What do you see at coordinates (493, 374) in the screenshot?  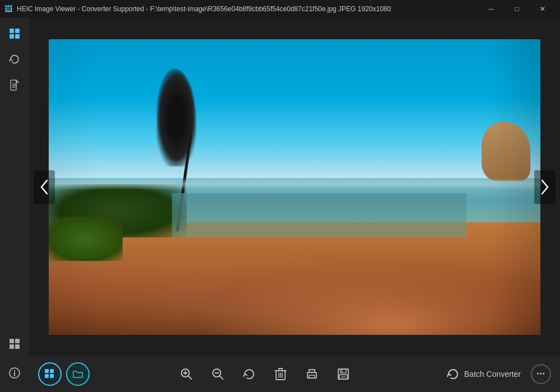 I see `batch-converter-label: Batch Converter` at bounding box center [493, 374].